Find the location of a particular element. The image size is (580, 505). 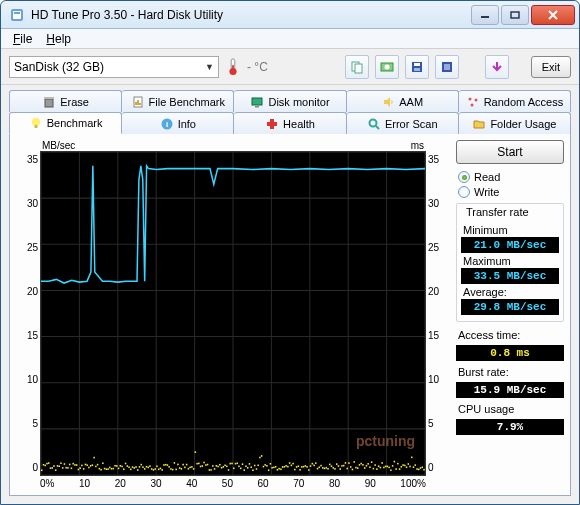

tab-aam: AAM is located at coordinates (403, 101).